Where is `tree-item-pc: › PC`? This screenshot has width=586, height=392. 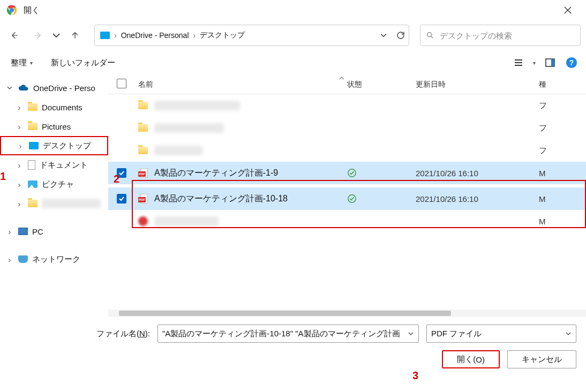 tree-item-pc: › PC is located at coordinates (54, 231).